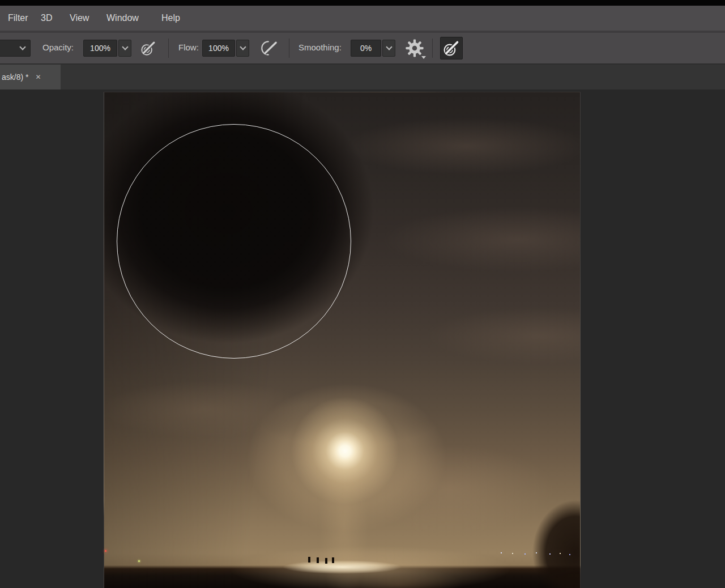 Image resolution: width=725 pixels, height=588 pixels. I want to click on pen-pressure-opacity-icon, so click(148, 48).